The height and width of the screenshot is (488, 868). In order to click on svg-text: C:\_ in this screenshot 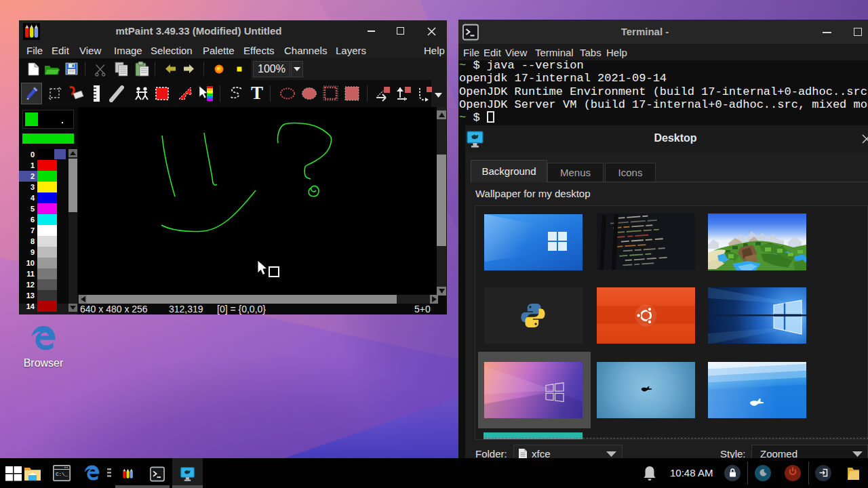, I will do `click(62, 474)`.